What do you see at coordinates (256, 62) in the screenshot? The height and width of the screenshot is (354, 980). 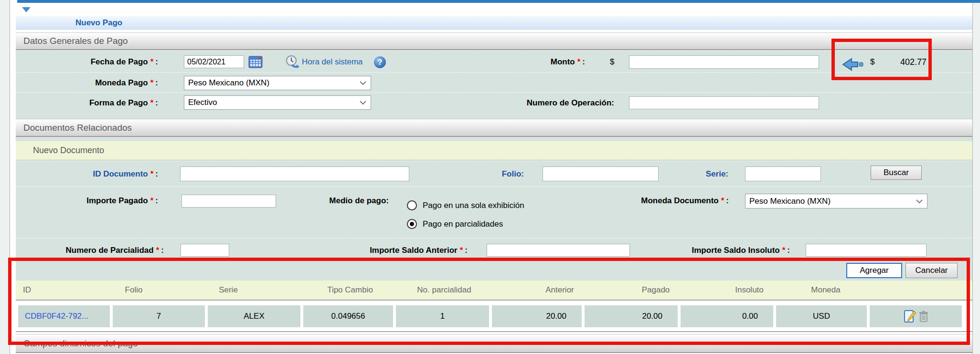 I see `calendar-icon` at bounding box center [256, 62].